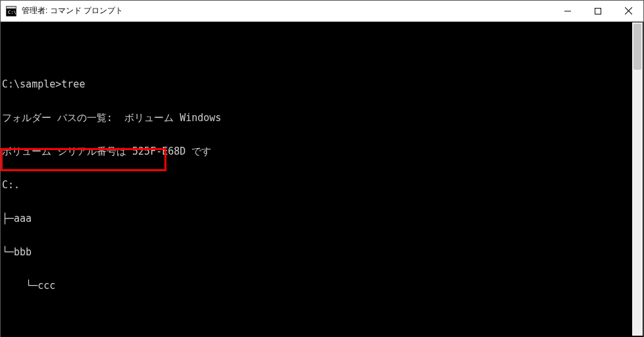 The width and height of the screenshot is (644, 337). I want to click on maximize-button, so click(598, 11).